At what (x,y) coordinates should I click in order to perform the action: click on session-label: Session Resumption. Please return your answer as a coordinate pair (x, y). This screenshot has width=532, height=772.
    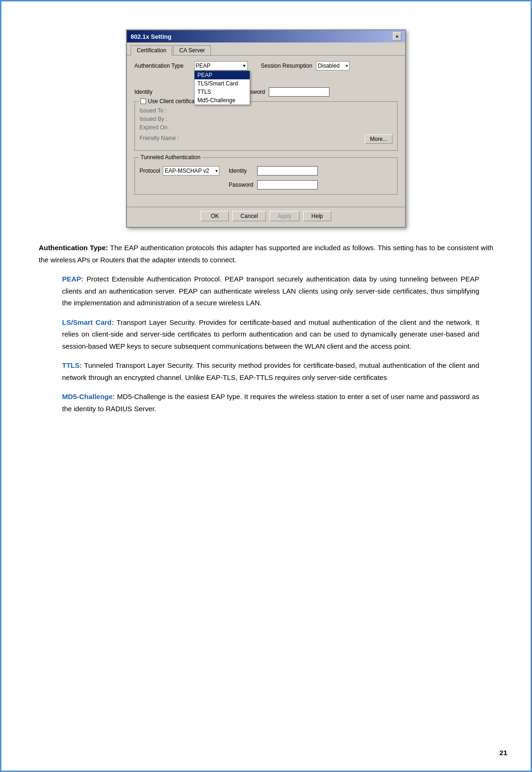
    Looking at the image, I should click on (287, 66).